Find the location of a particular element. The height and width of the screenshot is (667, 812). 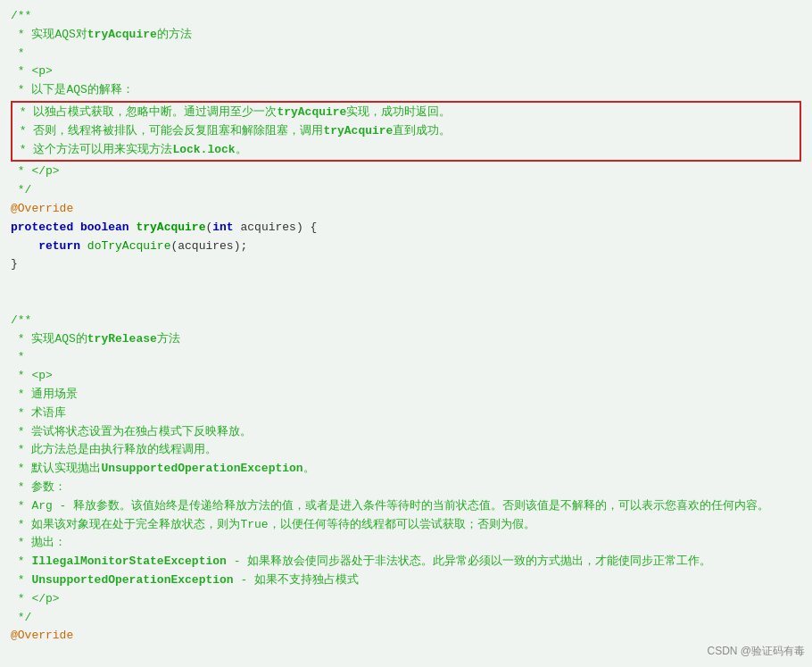

code-line-3: * is located at coordinates (406, 54).